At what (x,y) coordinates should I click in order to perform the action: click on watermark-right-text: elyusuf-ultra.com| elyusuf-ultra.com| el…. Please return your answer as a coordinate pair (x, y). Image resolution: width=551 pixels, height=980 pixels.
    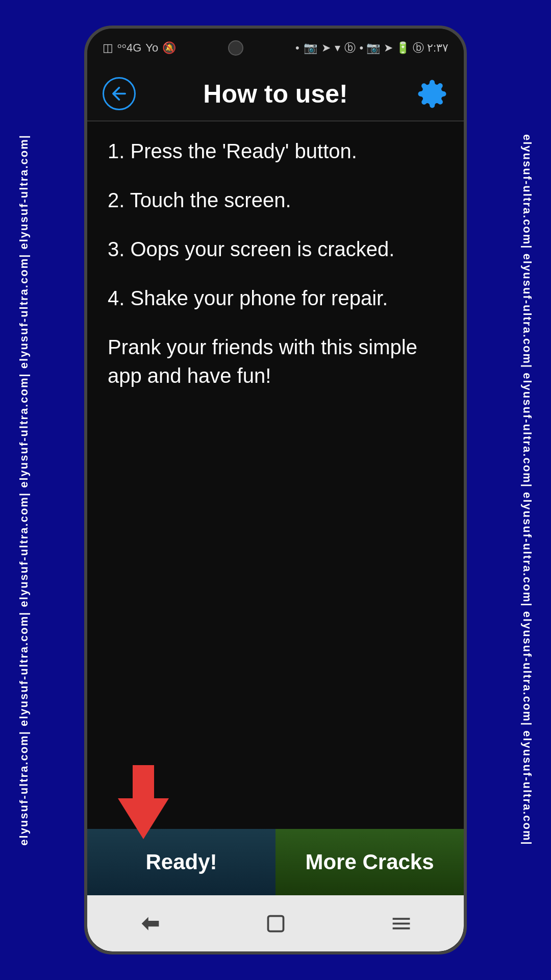
    Looking at the image, I should click on (527, 490).